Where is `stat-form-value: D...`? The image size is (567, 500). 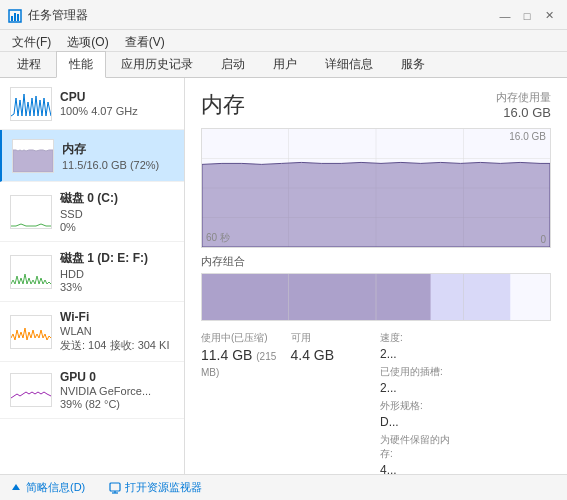 stat-form-value: D... is located at coordinates (421, 422).